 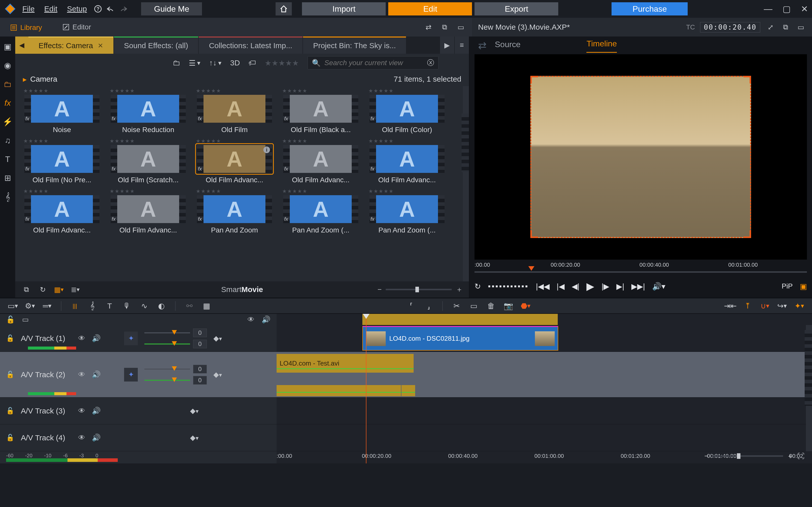 I want to click on tl-title-icon: T, so click(x=110, y=306).